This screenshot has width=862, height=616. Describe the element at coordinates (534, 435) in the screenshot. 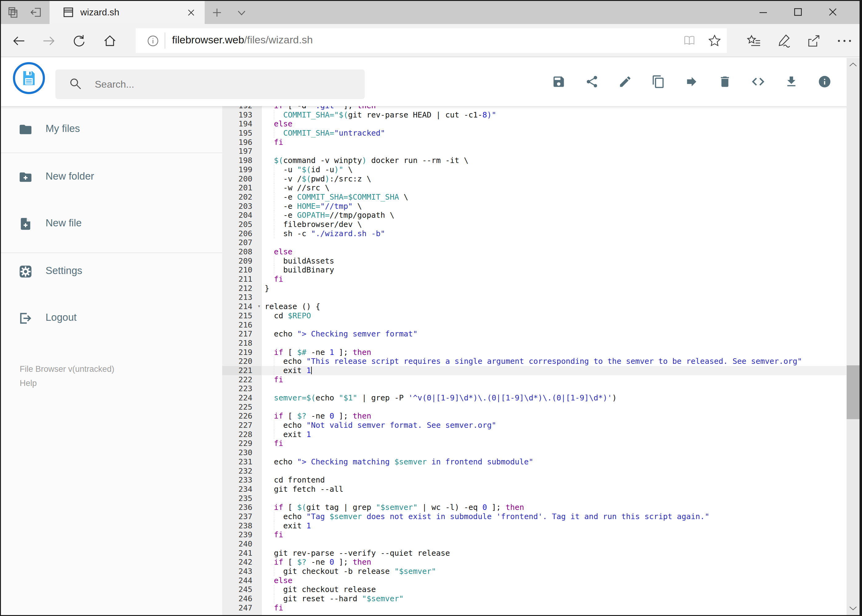

I see `code-line: 228 exit 1` at that location.